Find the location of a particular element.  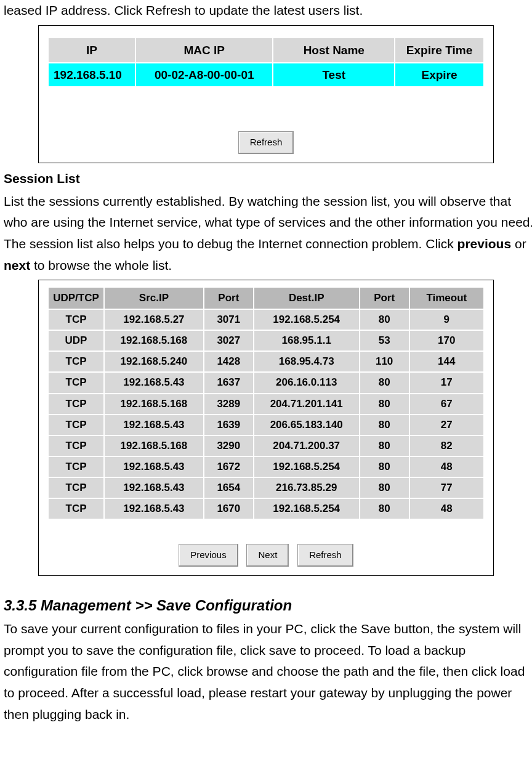

cell-ip: 192.168.5.10 is located at coordinates (92, 75).